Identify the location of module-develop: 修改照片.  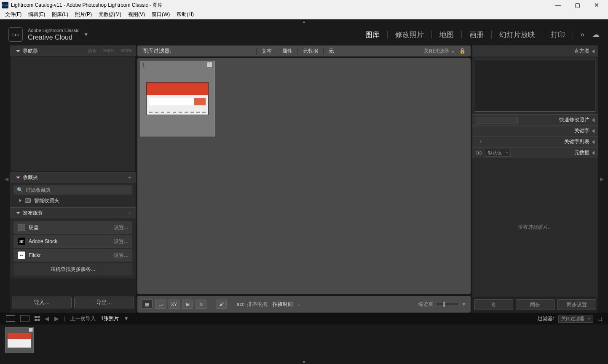
(410, 35).